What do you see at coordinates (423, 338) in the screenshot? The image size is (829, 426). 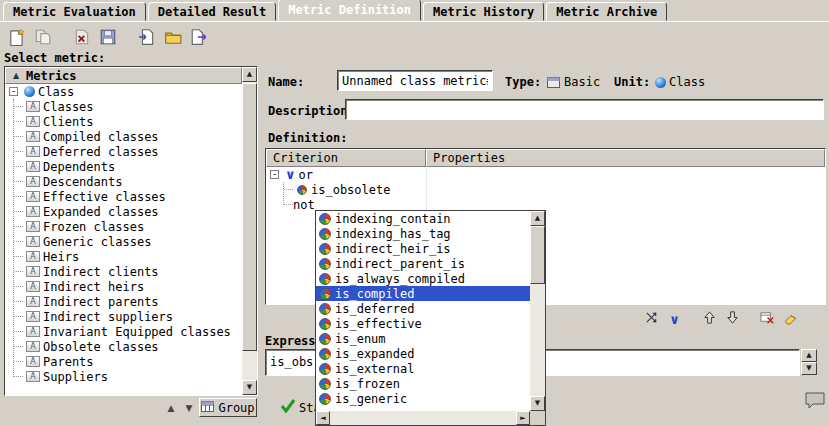 I see `dropdown-item-is-enum: is_enum` at bounding box center [423, 338].